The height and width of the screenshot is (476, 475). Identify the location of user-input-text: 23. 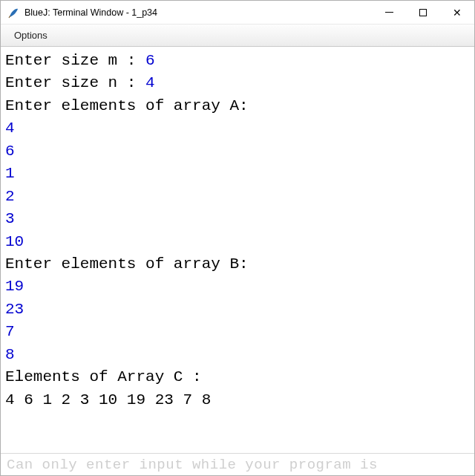
(15, 309).